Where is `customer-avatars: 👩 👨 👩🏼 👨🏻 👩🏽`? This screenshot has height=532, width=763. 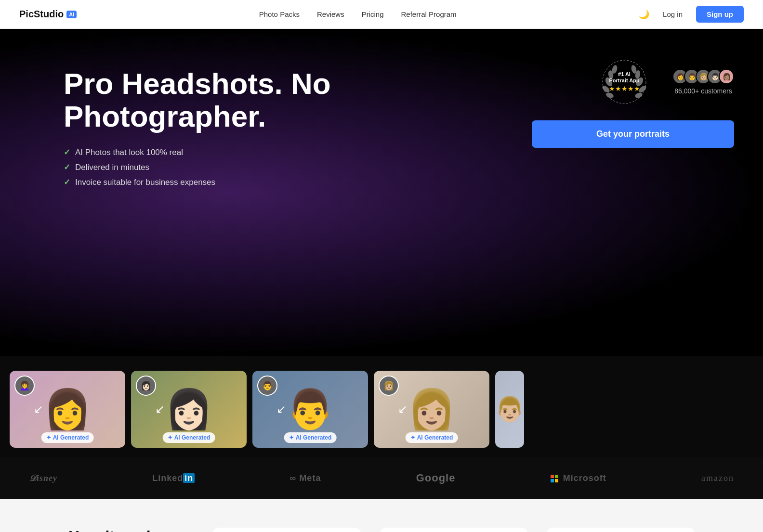
customer-avatars: 👩 👨 👩🏼 👨🏻 👩🏽 is located at coordinates (703, 77).